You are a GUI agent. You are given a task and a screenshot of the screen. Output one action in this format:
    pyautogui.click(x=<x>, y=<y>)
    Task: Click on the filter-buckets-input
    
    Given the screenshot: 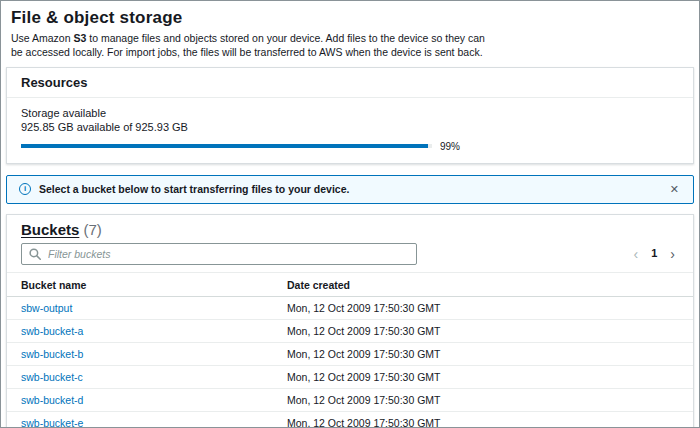 What is the action you would take?
    pyautogui.click(x=219, y=254)
    